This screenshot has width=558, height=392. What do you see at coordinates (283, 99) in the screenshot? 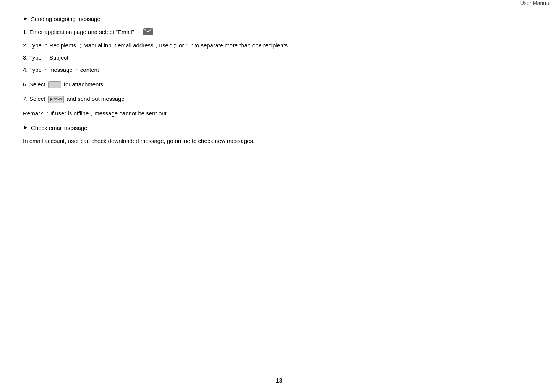
I see `step-7: 7. Select SEND and send out message` at bounding box center [283, 99].